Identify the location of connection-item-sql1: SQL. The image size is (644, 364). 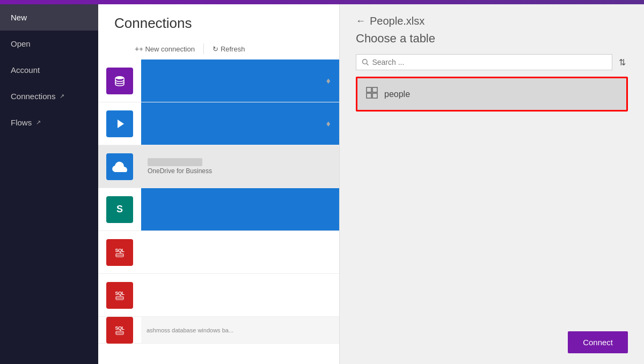
(219, 252).